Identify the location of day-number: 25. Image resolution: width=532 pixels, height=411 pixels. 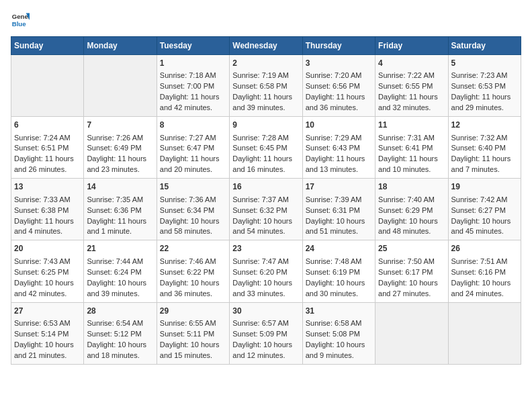
(411, 248).